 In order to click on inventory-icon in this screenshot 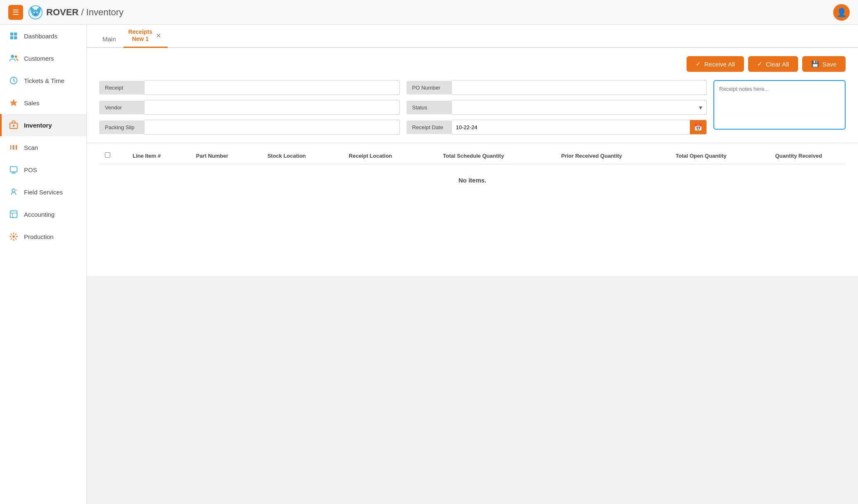, I will do `click(14, 125)`.